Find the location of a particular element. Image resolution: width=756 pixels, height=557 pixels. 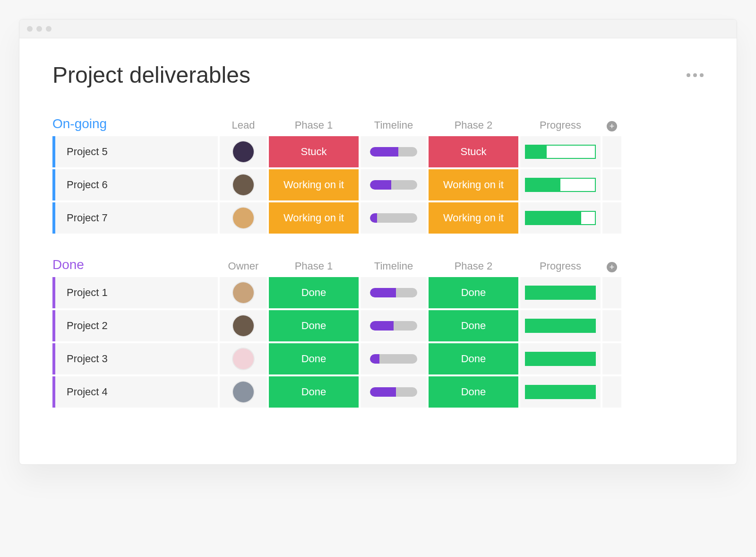

board-options-button is located at coordinates (695, 75).